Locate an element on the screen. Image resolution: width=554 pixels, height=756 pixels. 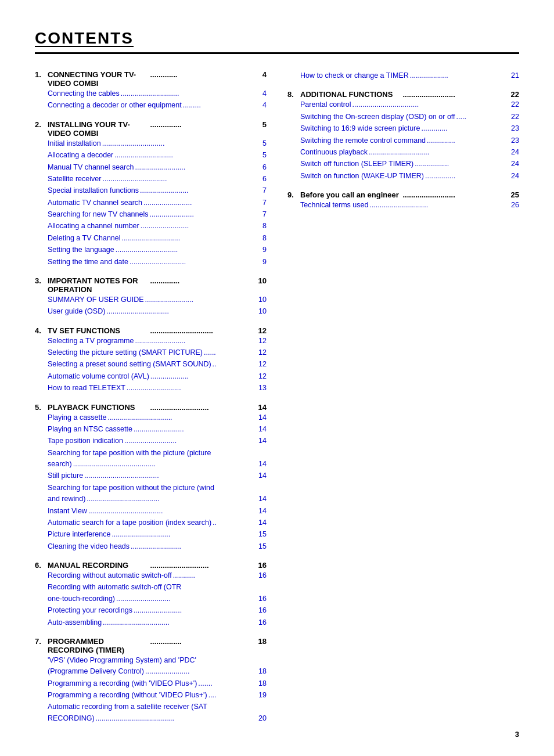
entry-dots: ........................... is located at coordinates (187, 599).